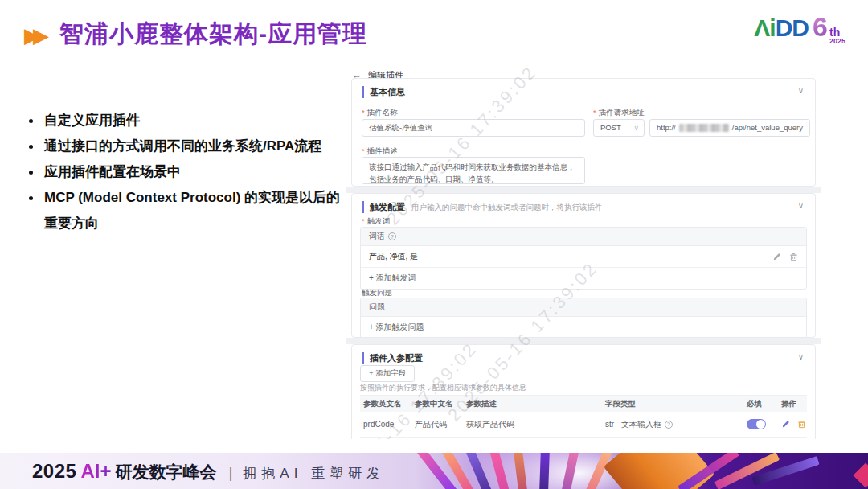 The width and height of the screenshot is (868, 489). Describe the element at coordinates (444, 388) in the screenshot. I see `params-desc: 按照插件的执行要求，配置相应请求参数的具体信息` at that location.